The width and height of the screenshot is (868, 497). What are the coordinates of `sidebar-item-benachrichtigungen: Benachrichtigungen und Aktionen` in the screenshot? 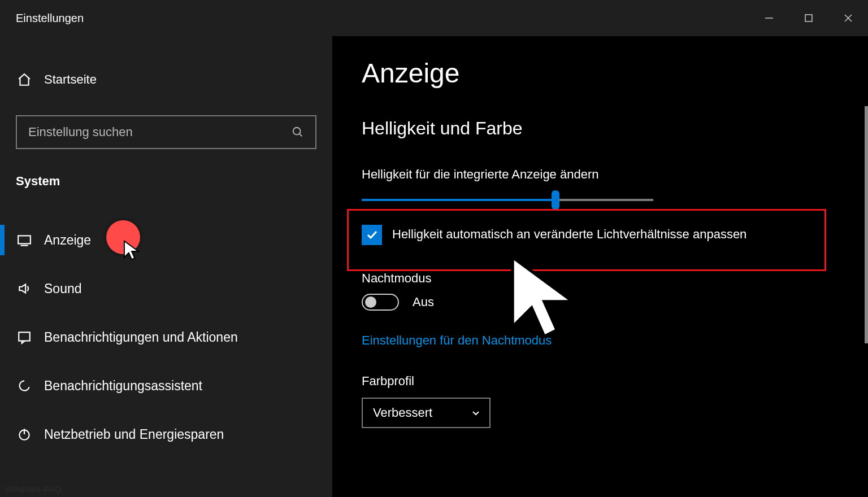 It's located at (166, 337).